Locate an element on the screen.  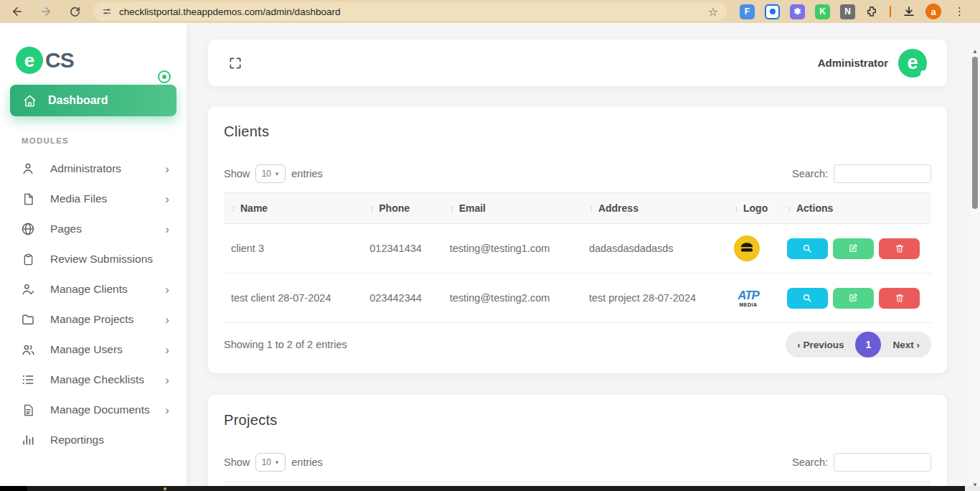
back-button is located at coordinates (17, 11).